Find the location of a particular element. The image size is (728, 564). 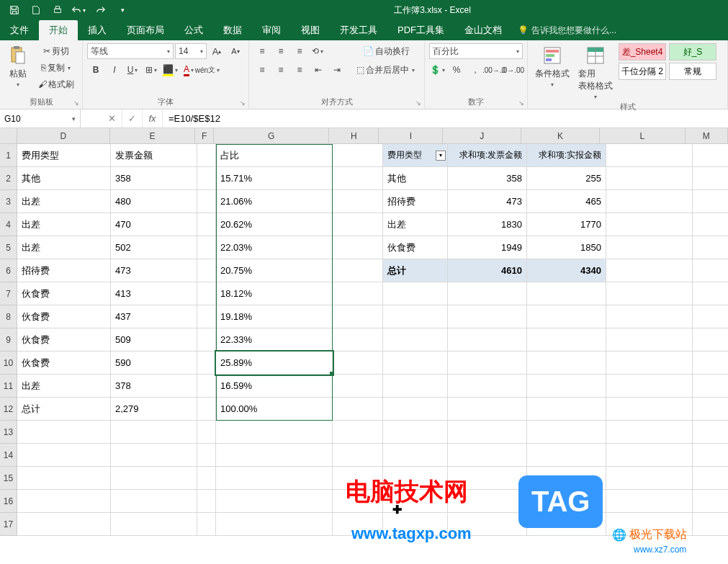

fill-handle is located at coordinates (332, 374).